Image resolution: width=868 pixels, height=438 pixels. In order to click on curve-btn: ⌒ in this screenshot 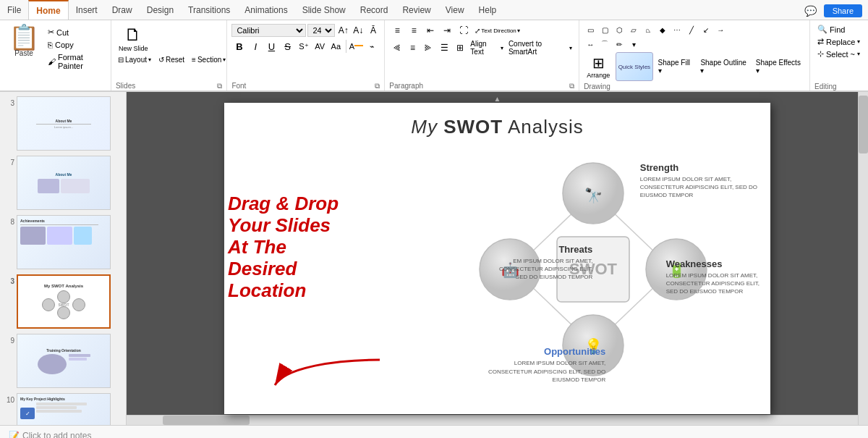, I will do `click(605, 44)`.